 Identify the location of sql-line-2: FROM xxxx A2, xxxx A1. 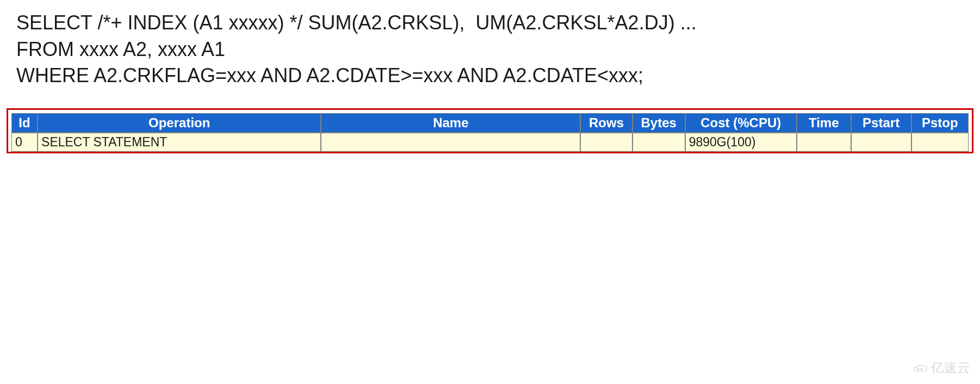
(490, 50).